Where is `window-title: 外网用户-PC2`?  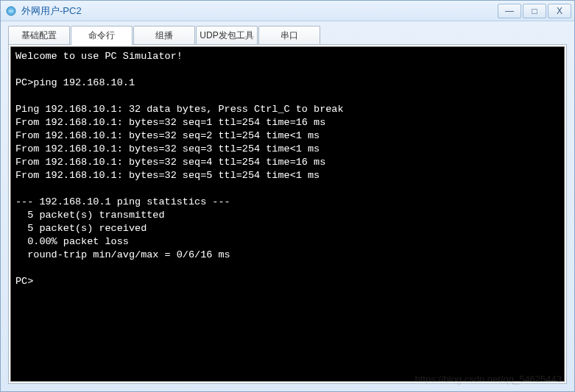
window-title: 外网用户-PC2 is located at coordinates (259, 11).